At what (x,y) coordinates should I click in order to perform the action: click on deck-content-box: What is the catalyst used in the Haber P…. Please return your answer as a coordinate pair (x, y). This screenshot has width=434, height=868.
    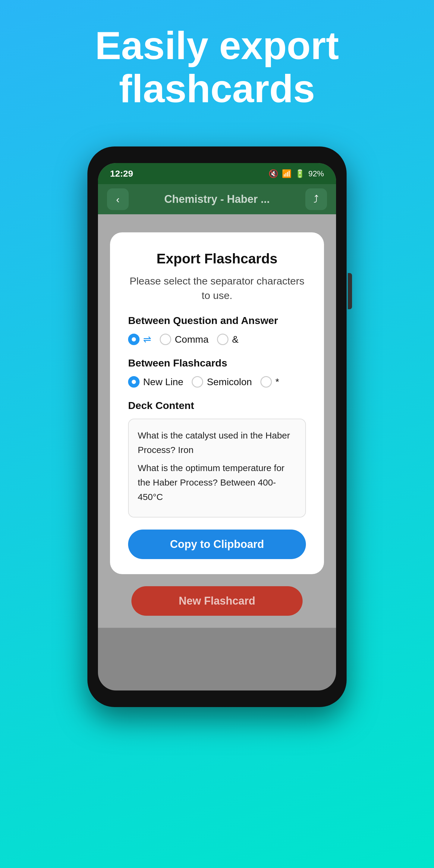
    Looking at the image, I should click on (217, 468).